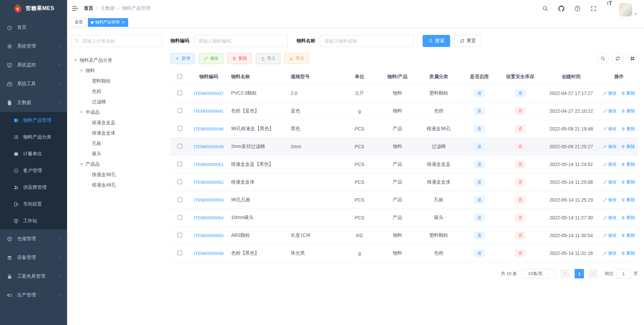  Describe the element at coordinates (628, 8) in the screenshot. I see `user-menu` at that location.